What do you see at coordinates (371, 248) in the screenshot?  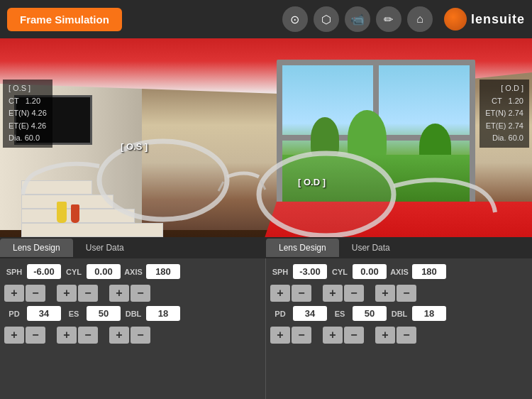 I see `tab-right-user-data: User Data` at bounding box center [371, 248].